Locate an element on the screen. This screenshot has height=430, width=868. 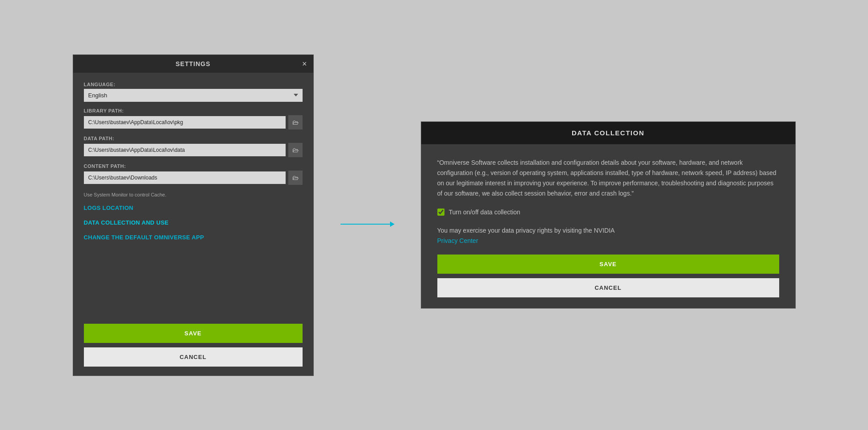
data-collection-checkbox-row: Turn on/off data collection is located at coordinates (608, 212).